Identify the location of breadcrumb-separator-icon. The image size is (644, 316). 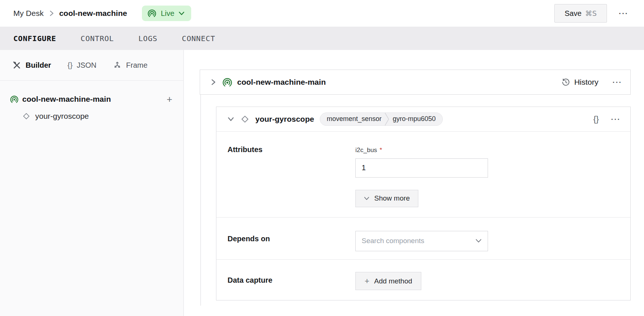
(52, 13).